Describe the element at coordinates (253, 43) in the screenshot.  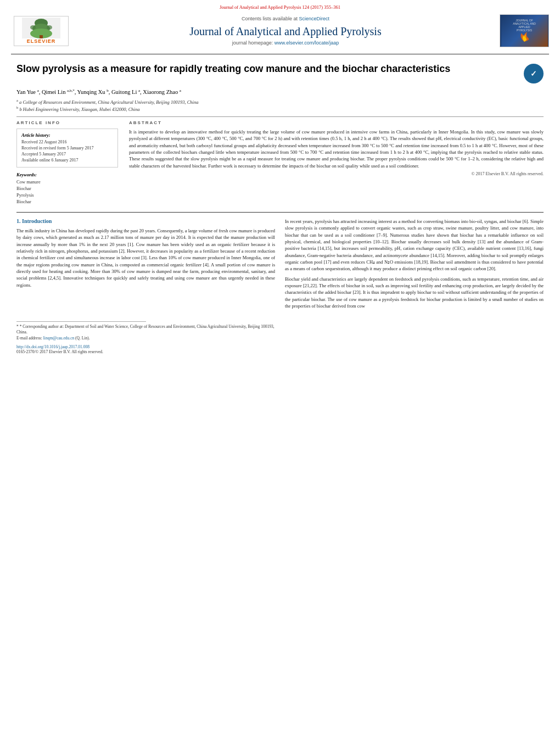
I see `homepage-label: journal homepage:` at that location.